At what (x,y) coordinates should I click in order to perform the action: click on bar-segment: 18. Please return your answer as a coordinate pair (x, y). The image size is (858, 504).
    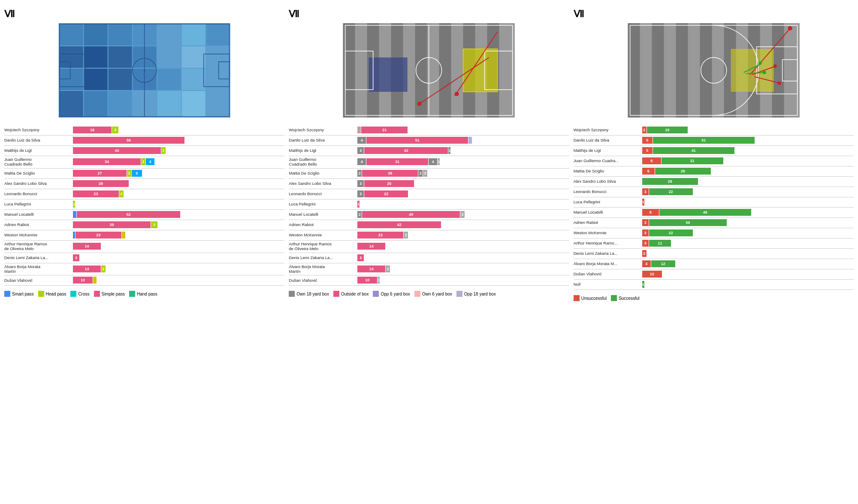
    Looking at the image, I should click on (92, 130).